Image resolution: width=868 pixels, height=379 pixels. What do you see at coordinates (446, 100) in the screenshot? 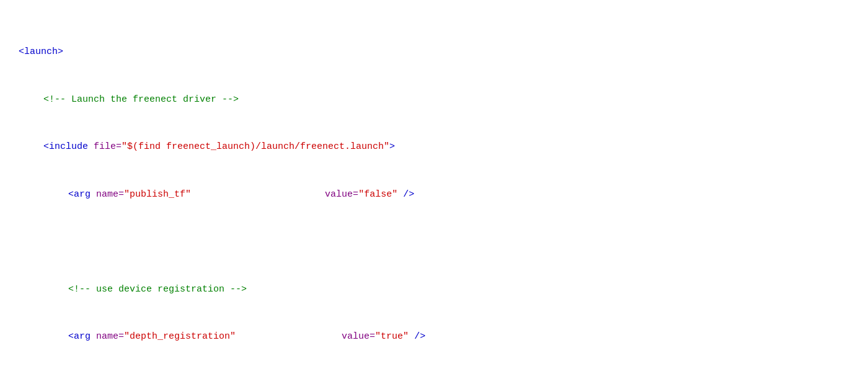
I see `line-comment-driver: <!-- Launch the freenect driver -->` at bounding box center [446, 100].